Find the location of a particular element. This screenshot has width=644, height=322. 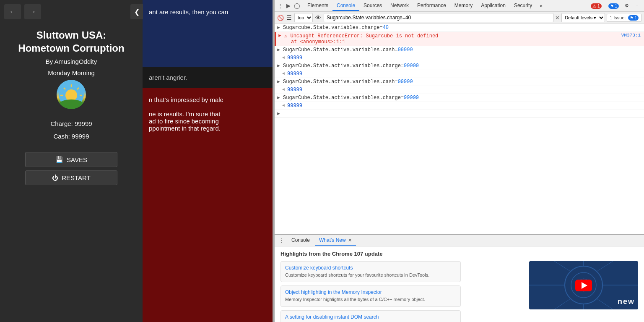

charge-stat: Charge: 99999 is located at coordinates (71, 124).